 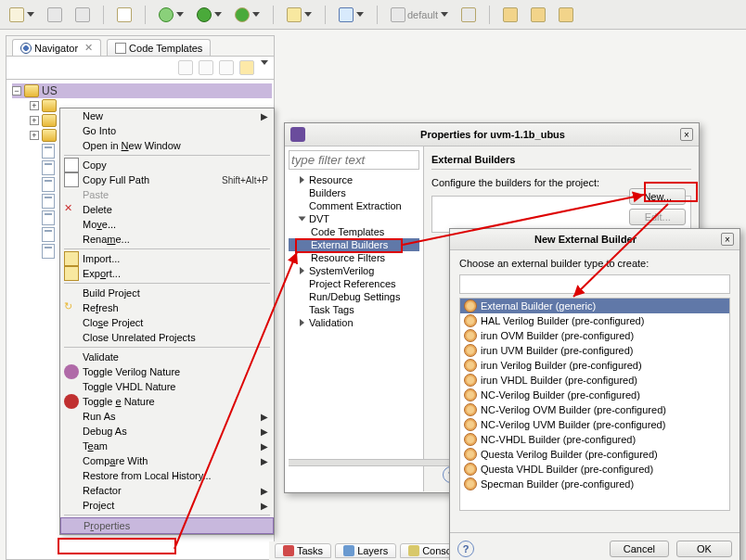 What do you see at coordinates (167, 239) in the screenshot?
I see `cm-rename: Rename...` at bounding box center [167, 239].